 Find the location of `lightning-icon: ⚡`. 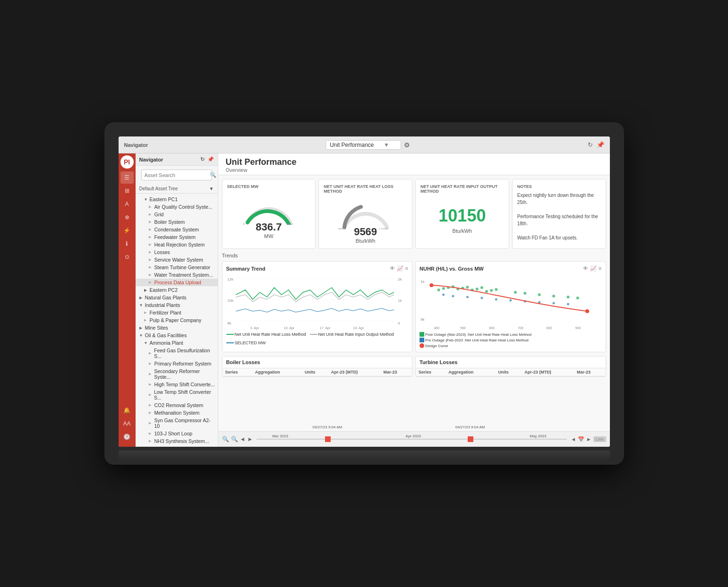

lightning-icon: ⚡ is located at coordinates (127, 230).